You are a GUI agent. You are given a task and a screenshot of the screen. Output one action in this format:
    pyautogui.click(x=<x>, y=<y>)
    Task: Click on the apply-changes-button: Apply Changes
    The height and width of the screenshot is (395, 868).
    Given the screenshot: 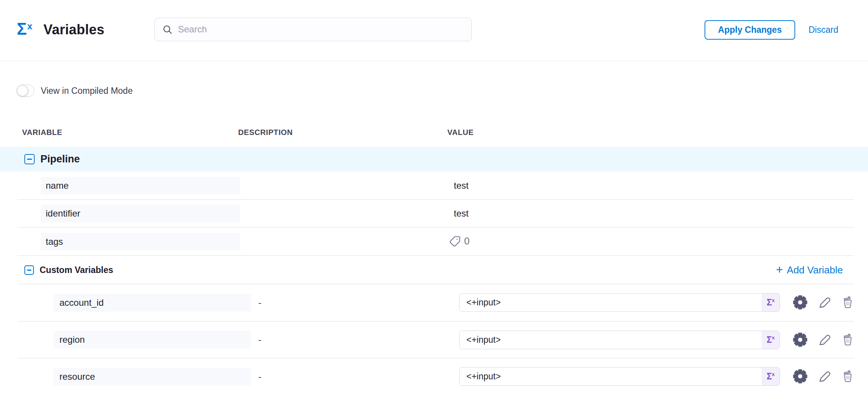 What is the action you would take?
    pyautogui.click(x=750, y=30)
    